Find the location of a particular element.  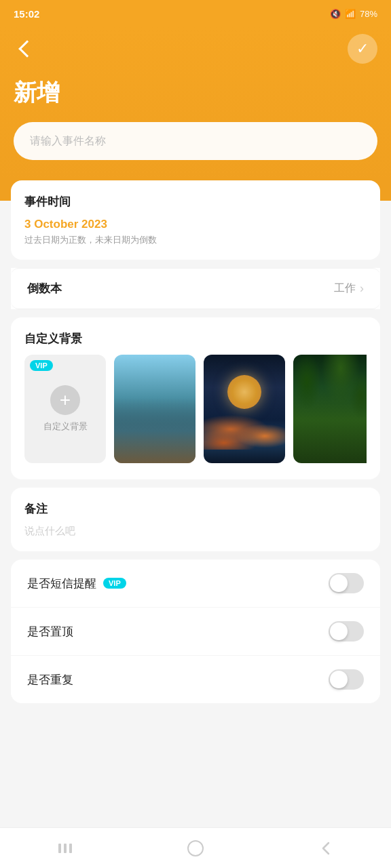

notes-placeholder: 说点什么吧 is located at coordinates (196, 532).